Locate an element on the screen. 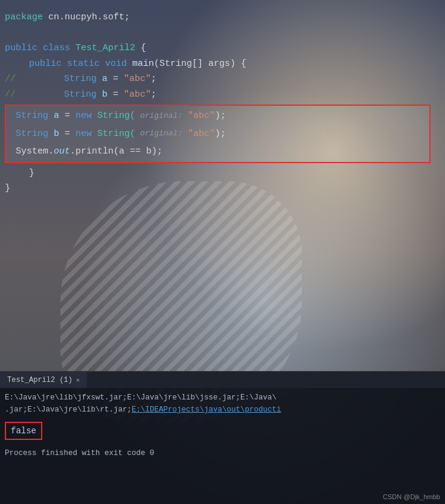  code-close-outer: } is located at coordinates (222, 189).